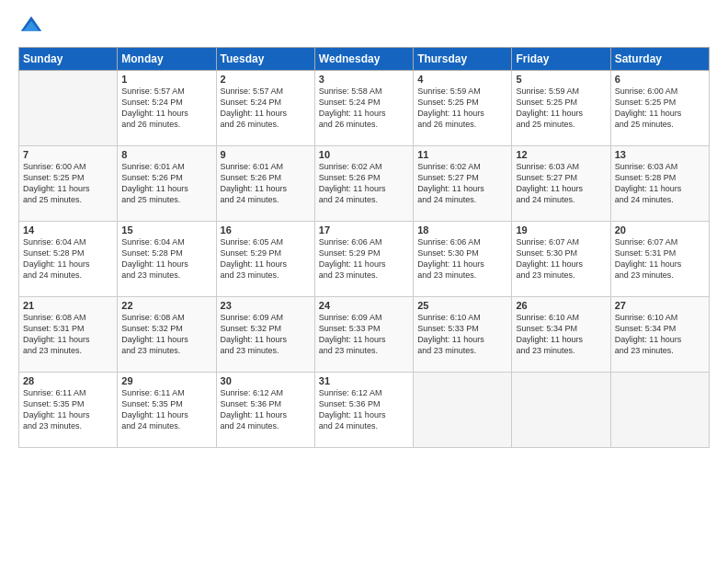 This screenshot has height=563, width=728. What do you see at coordinates (33, 27) in the screenshot?
I see `logo` at bounding box center [33, 27].